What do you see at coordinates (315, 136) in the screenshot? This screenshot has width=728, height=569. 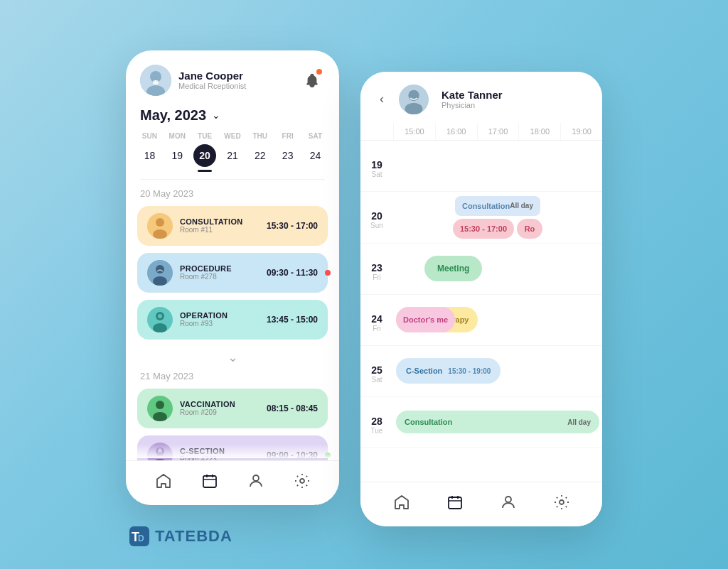 I see `day-sat: SAT` at bounding box center [315, 136].